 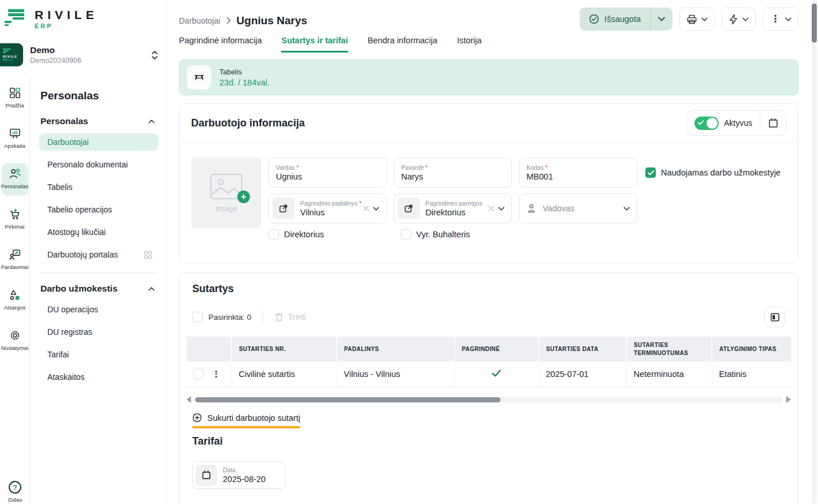 I want to click on vyr-buhalteris-checkbox: Vyr. Buhalteris, so click(x=435, y=234).